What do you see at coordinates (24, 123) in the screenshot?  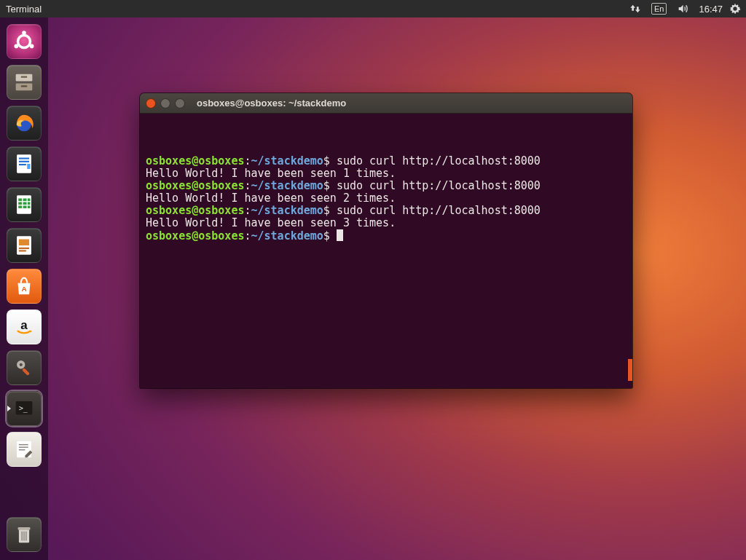 I see `launcher-item-firefox` at bounding box center [24, 123].